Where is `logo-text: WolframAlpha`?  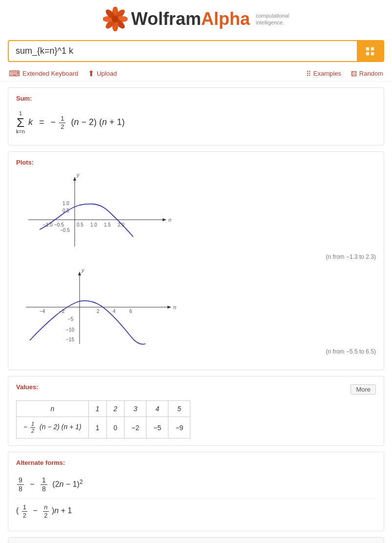 logo-text: WolframAlpha is located at coordinates (190, 19).